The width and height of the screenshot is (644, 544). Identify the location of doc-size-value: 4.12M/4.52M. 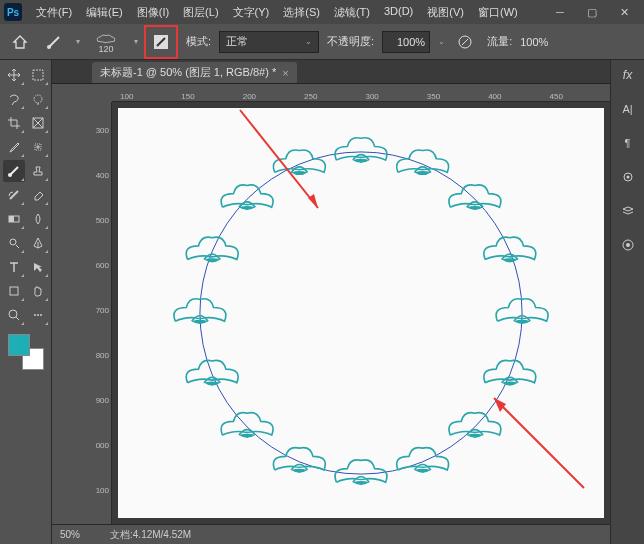
(162, 534).